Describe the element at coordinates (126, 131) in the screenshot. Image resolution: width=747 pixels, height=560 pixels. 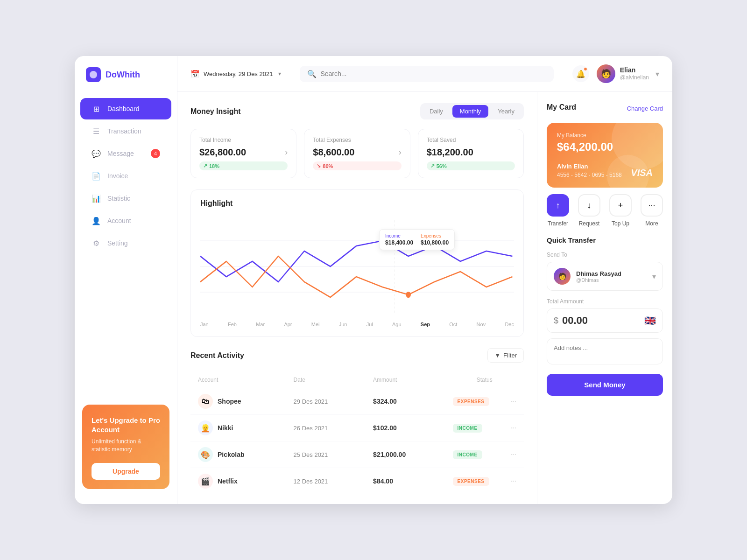
I see `sidebar-item-transaction: ☰ Transaction` at that location.